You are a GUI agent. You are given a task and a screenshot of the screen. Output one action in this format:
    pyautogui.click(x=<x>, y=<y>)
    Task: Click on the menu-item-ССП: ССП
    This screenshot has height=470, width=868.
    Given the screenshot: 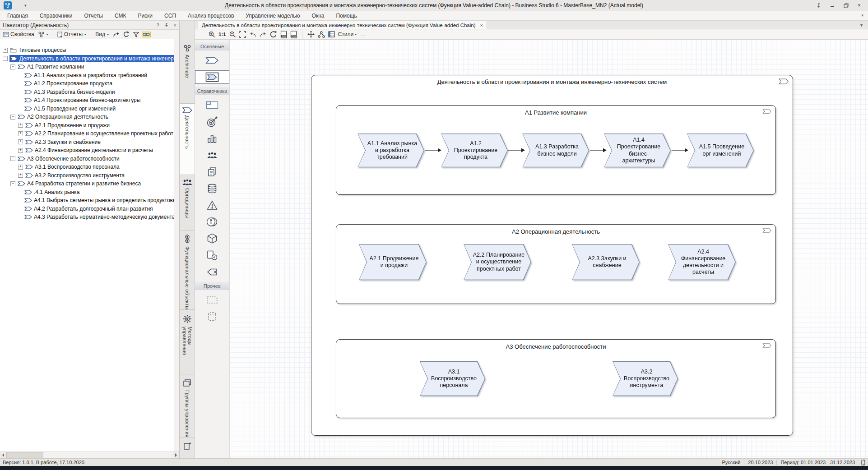 What is the action you would take?
    pyautogui.click(x=170, y=16)
    